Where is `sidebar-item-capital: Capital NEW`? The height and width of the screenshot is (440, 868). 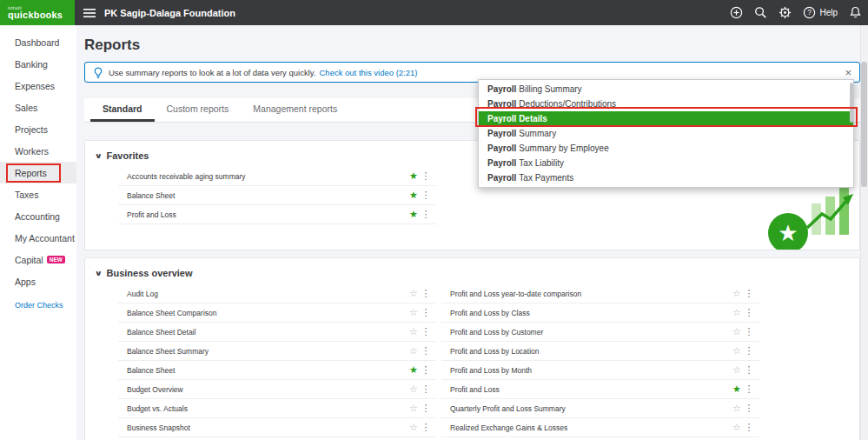
sidebar-item-capital: Capital NEW is located at coordinates (38, 259).